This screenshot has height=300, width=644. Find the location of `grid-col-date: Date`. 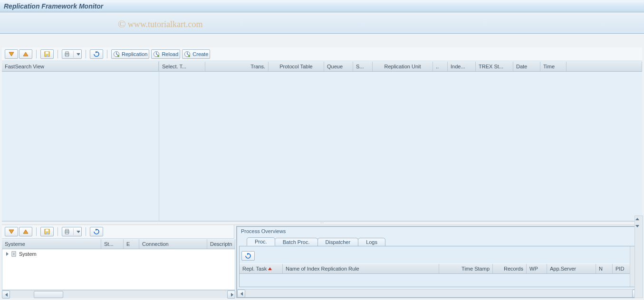

grid-col-date: Date is located at coordinates (527, 66).